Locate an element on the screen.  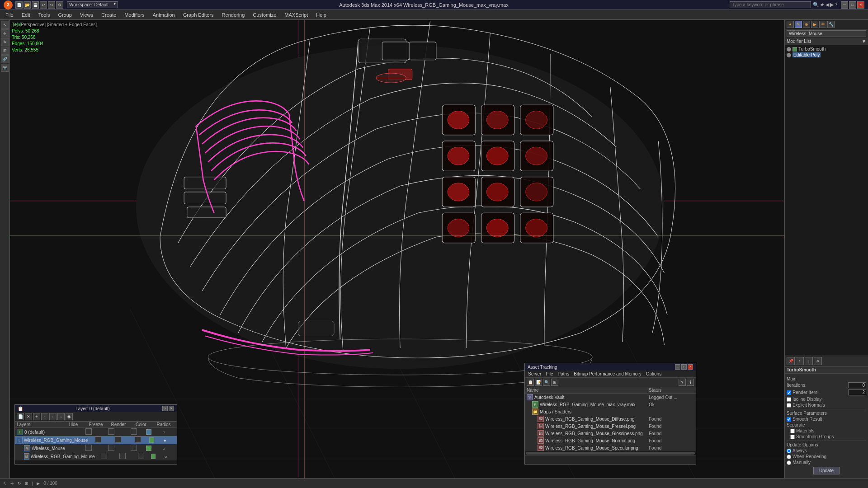
smooth-result-checkbox is located at coordinates (789, 419).